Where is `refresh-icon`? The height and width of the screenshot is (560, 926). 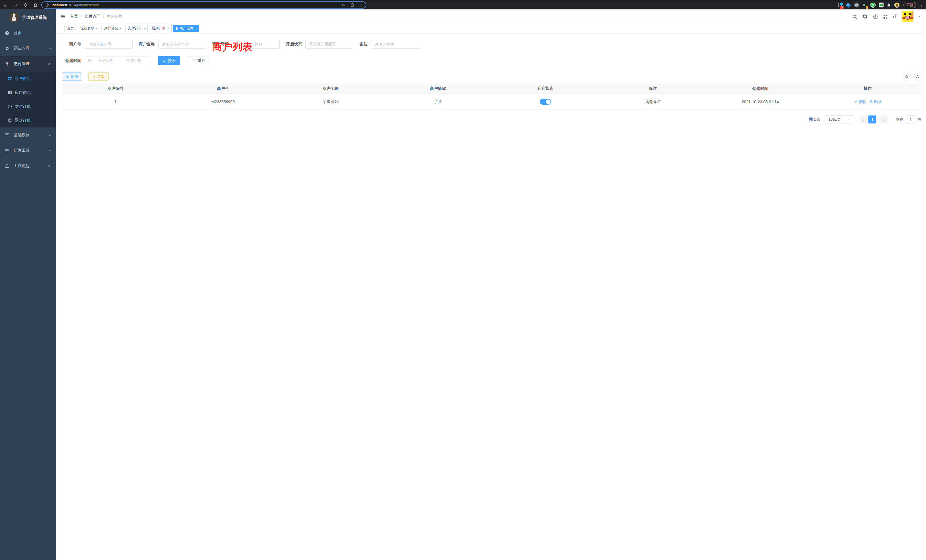
refresh-icon is located at coordinates (194, 61).